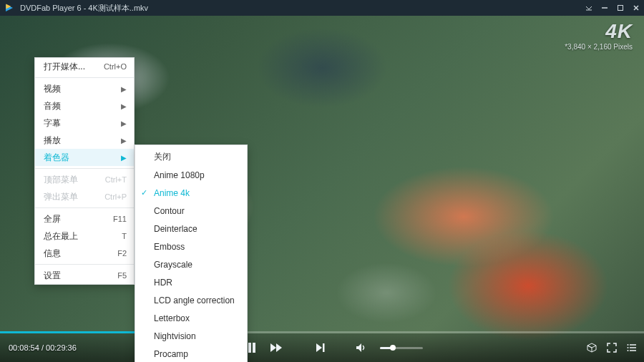  Describe the element at coordinates (598, 36) in the screenshot. I see `resolution-badge: 4K *3,840 × 2,160 Pixels` at that location.